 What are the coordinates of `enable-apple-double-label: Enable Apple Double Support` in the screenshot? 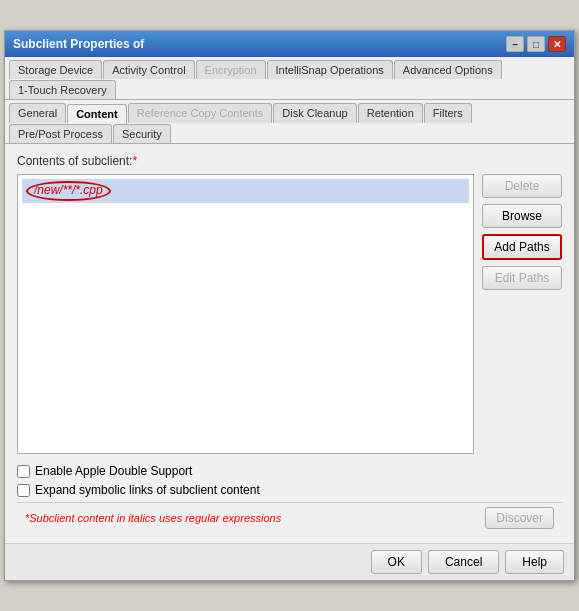 It's located at (114, 471).